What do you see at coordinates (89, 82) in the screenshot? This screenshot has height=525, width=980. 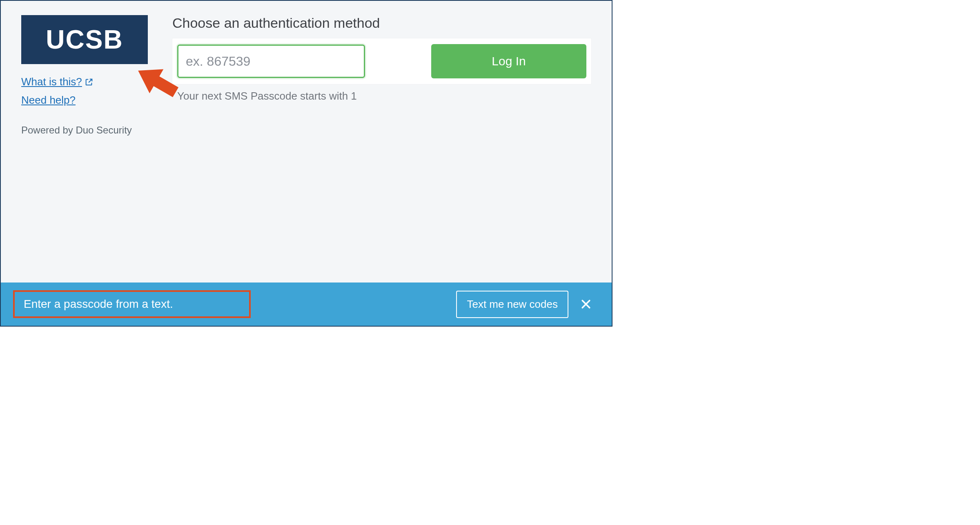 I see `external-link-icon` at bounding box center [89, 82].